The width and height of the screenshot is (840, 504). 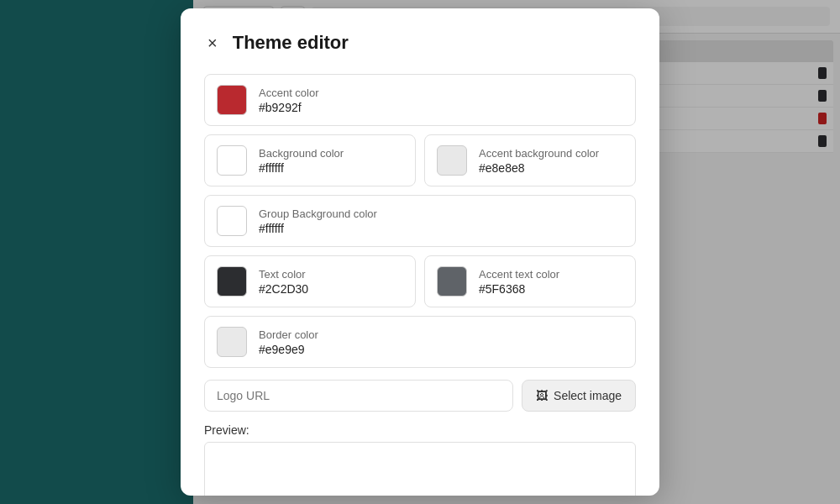 What do you see at coordinates (318, 222) in the screenshot?
I see `group-bg-color-info: Group Background color #ffffff` at bounding box center [318, 222].